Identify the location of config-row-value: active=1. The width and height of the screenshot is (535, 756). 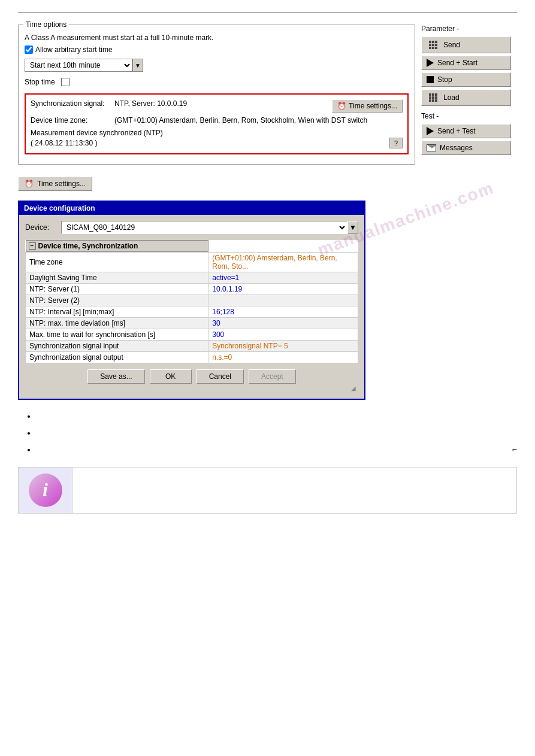
(283, 278).